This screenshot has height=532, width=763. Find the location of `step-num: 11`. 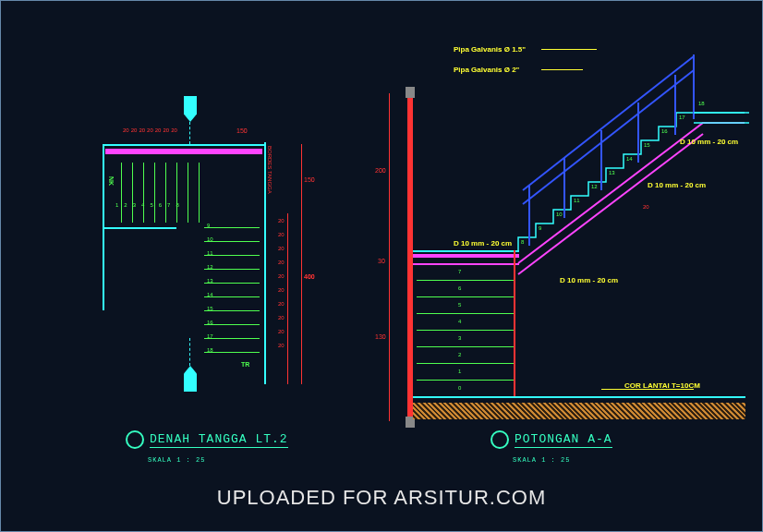

step-num: 11 is located at coordinates (576, 200).